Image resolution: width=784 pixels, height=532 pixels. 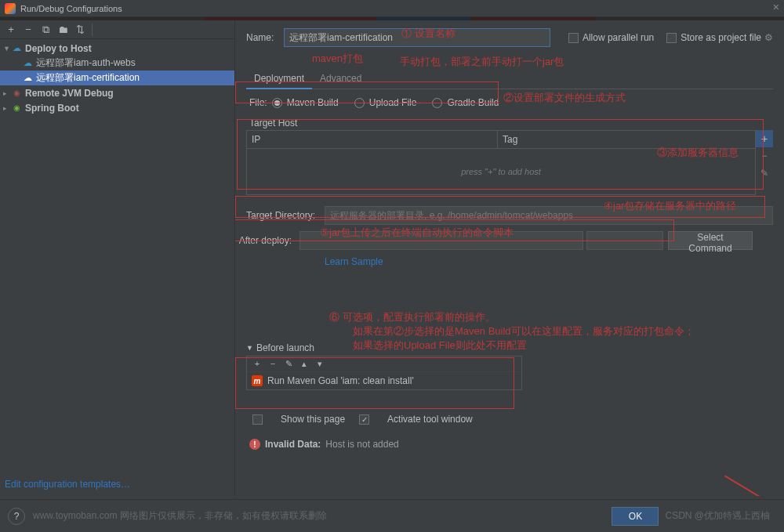 I want to click on tree-spring-boot: ▸ Spring Boot, so click(x=118, y=108).